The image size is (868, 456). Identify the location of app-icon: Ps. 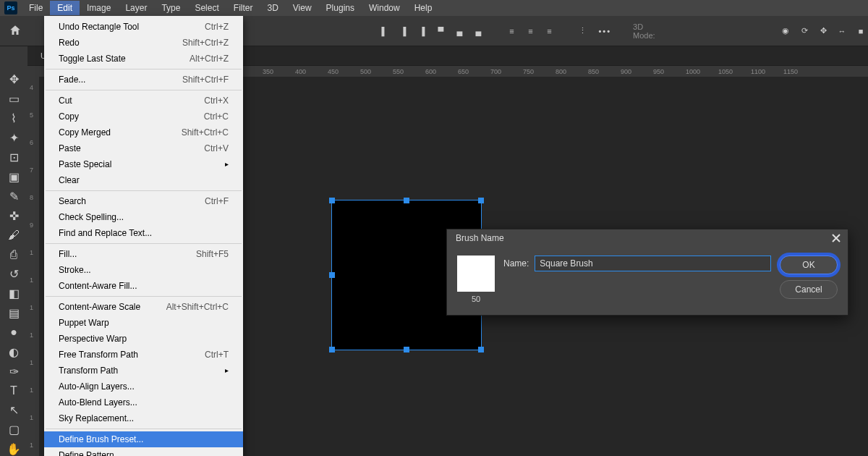
(11, 8).